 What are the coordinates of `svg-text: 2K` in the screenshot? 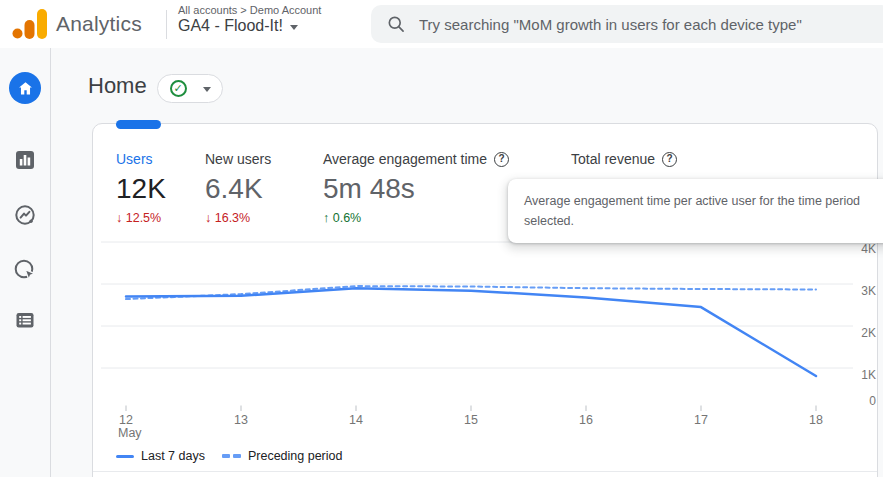 It's located at (868, 333).